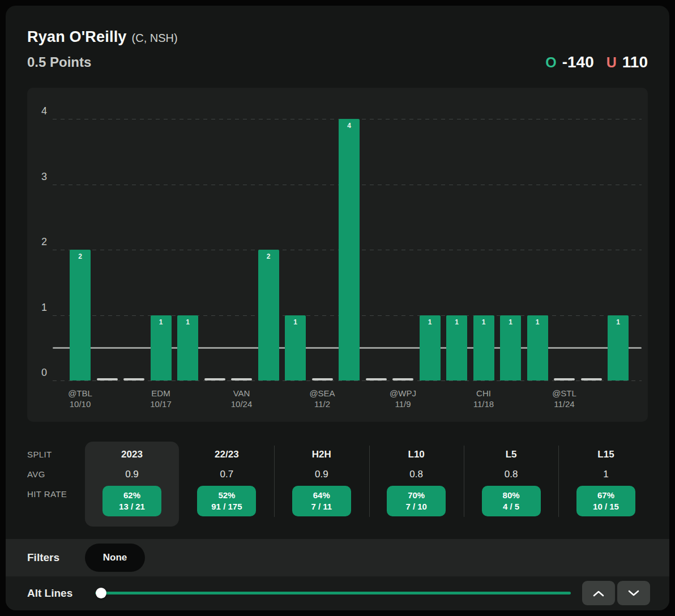  I want to click on x-tick-date: 11/24, so click(564, 404).